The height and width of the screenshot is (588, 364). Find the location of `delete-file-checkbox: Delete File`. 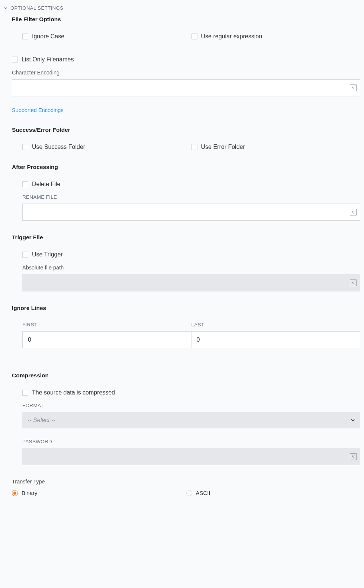

delete-file-checkbox: Delete File is located at coordinates (191, 184).